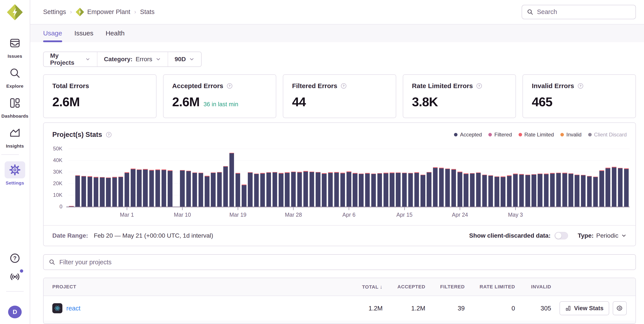 This screenshot has width=644, height=324. I want to click on legend-item-accepted: Accepted, so click(468, 135).